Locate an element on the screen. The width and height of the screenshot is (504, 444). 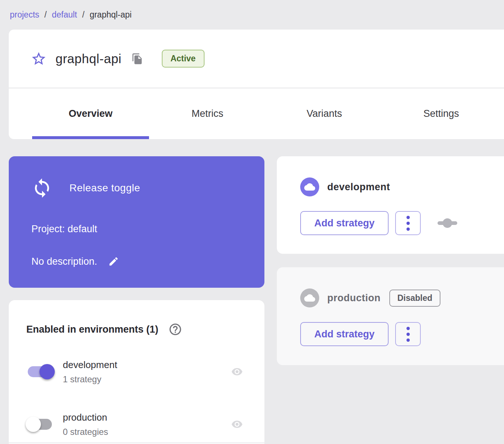
edit-description-button is located at coordinates (114, 261).